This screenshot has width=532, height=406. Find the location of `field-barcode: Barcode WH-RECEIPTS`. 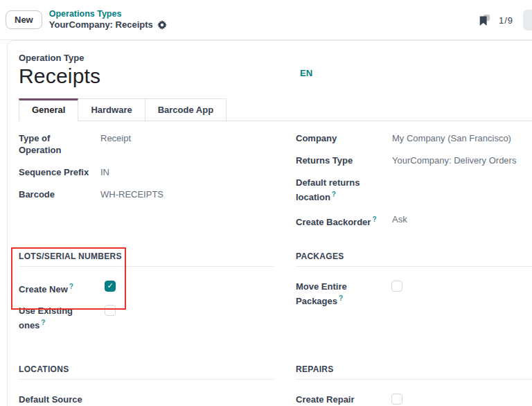

field-barcode: Barcode WH-RECEIPTS is located at coordinates (146, 194).